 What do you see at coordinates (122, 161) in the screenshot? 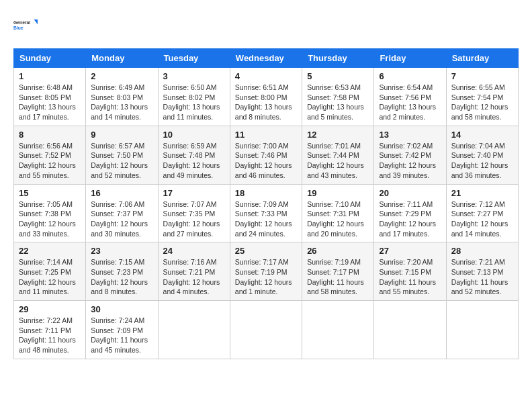
I see `day-info: Sunrise: 6:57 AM Sunset: 7:50 PM Dayligh…` at bounding box center [122, 161].